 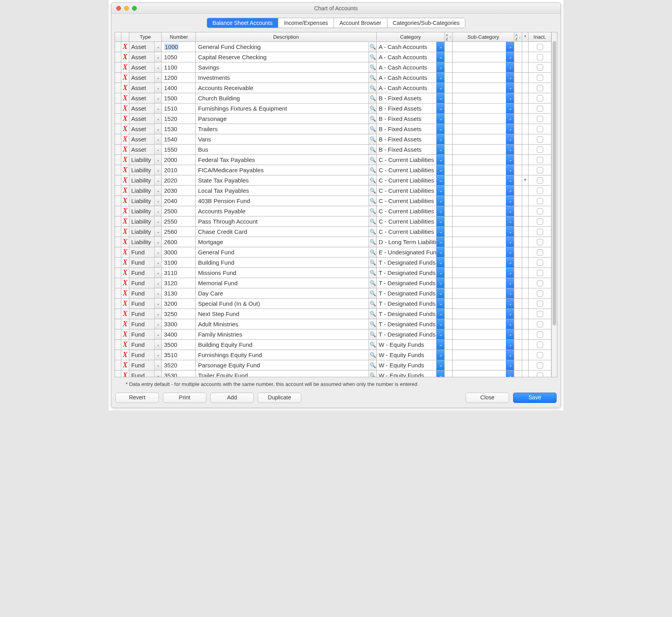 What do you see at coordinates (282, 170) in the screenshot?
I see `description-input: FICA/Medicare Payables` at bounding box center [282, 170].